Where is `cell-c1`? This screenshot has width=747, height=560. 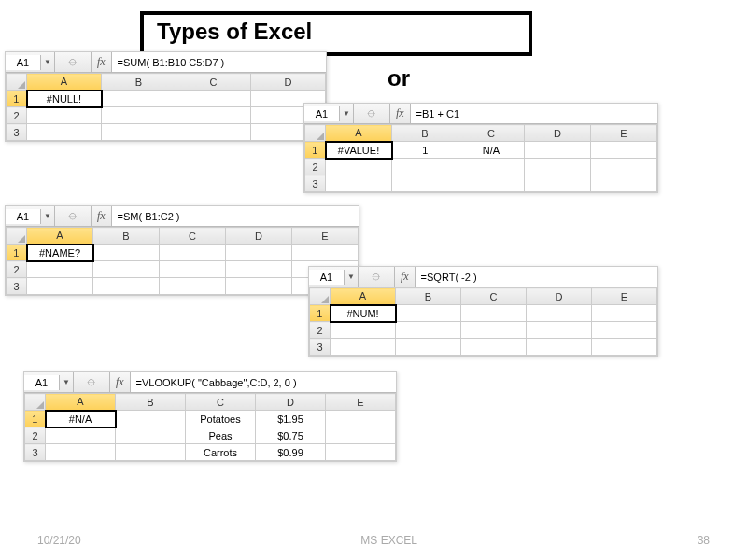 cell-c1 is located at coordinates (214, 99).